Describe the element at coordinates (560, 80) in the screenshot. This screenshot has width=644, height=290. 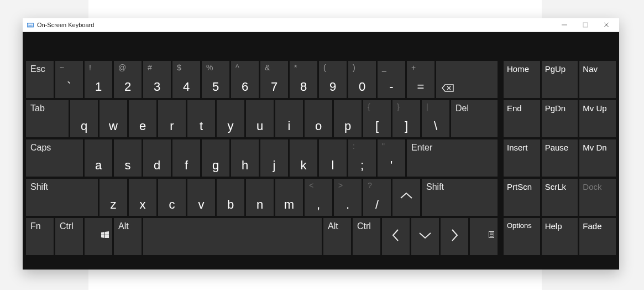
I see `key-pgup: PgUp` at that location.